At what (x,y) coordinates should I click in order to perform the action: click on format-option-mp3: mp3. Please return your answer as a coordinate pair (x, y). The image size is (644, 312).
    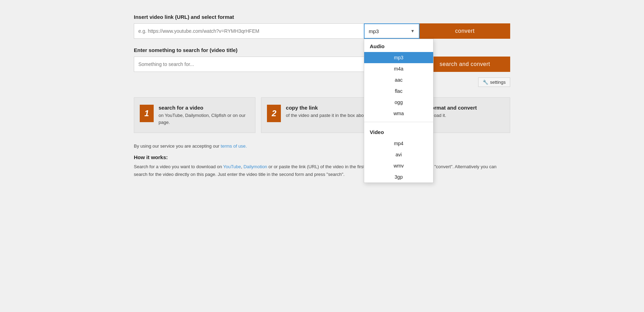
    Looking at the image, I should click on (399, 58).